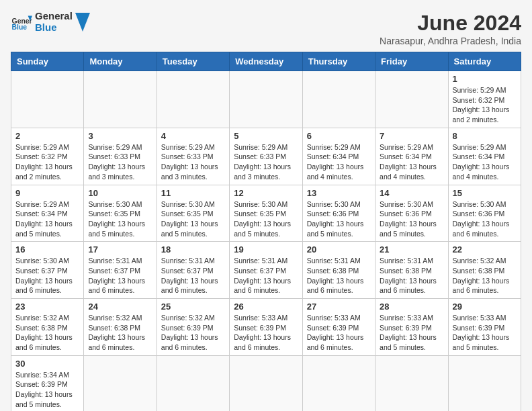  I want to click on day-number: 5, so click(266, 136).